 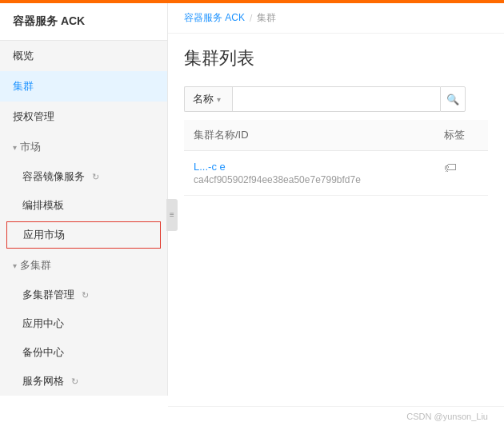 What do you see at coordinates (461, 173) in the screenshot?
I see `cluster-tag-cell: 🏷` at bounding box center [461, 173].